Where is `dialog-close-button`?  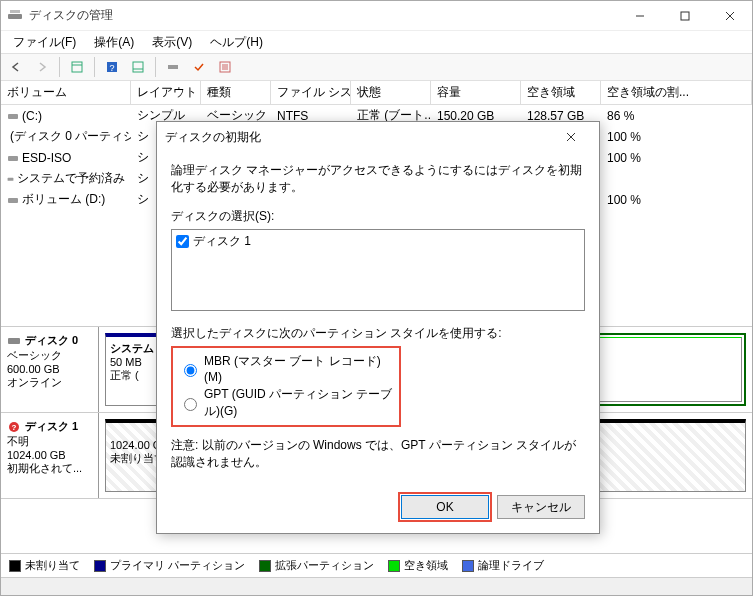
dialog-close-button is located at coordinates (571, 137).